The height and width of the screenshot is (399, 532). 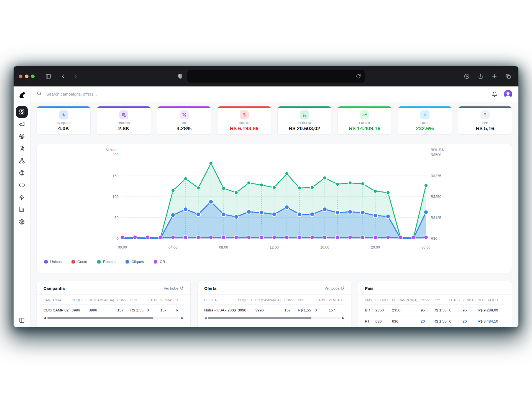 What do you see at coordinates (116, 218) in the screenshot?
I see `svg-text: 50` at bounding box center [116, 218].